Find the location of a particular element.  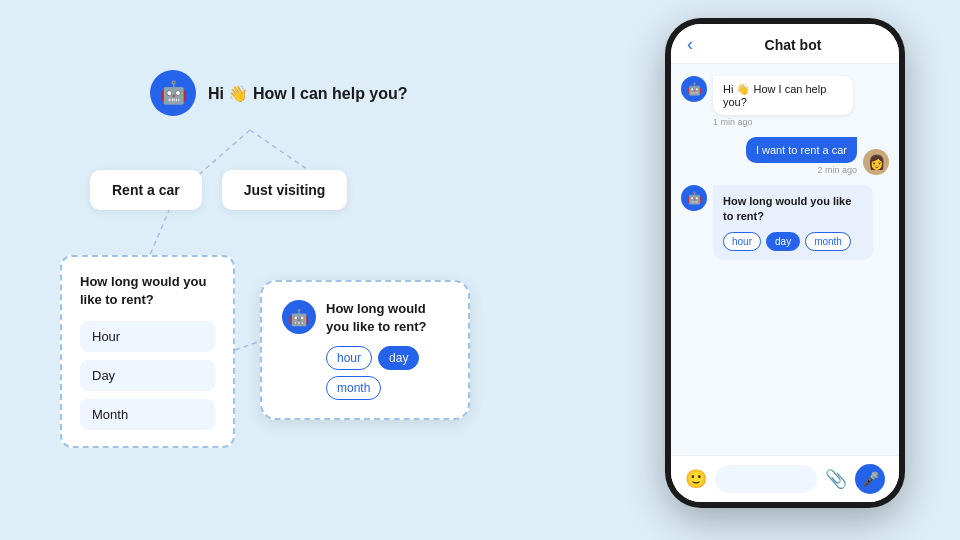

message-input is located at coordinates (766, 479).